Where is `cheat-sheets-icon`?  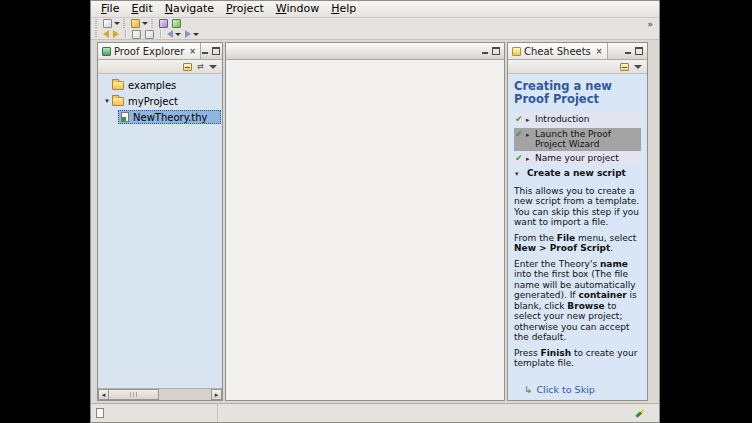
cheat-sheets-icon is located at coordinates (516, 52).